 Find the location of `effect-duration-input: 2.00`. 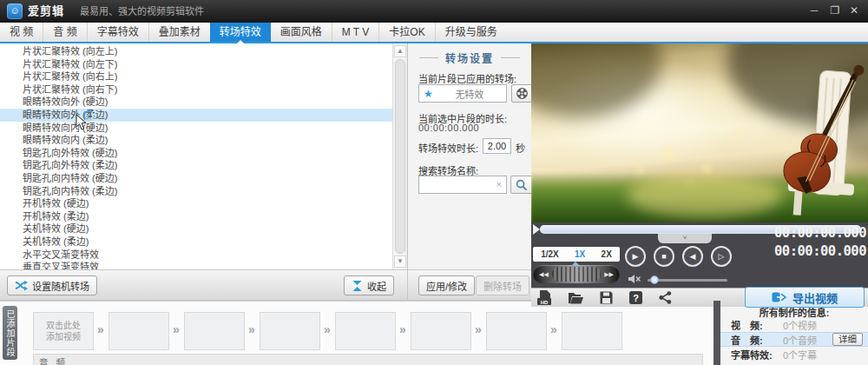

effect-duration-input: 2.00 is located at coordinates (496, 146).